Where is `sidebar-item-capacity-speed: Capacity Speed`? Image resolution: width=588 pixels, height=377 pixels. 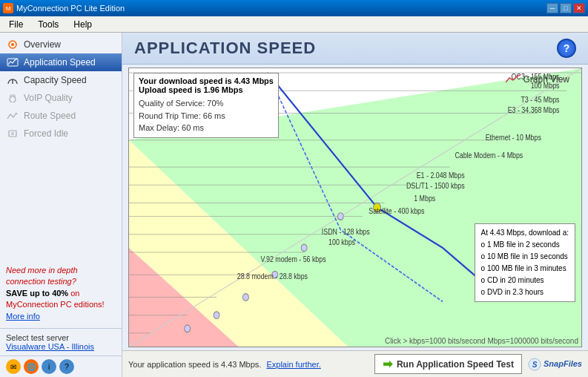
sidebar-item-capacity-speed: Capacity Speed is located at coordinates (61, 80).